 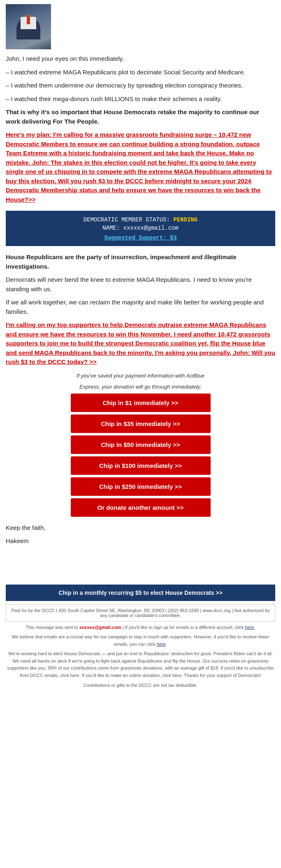 What do you see at coordinates (141, 665) in the screenshot?
I see `footer-note3: We're working hard to elect House Democr…` at bounding box center [141, 665].